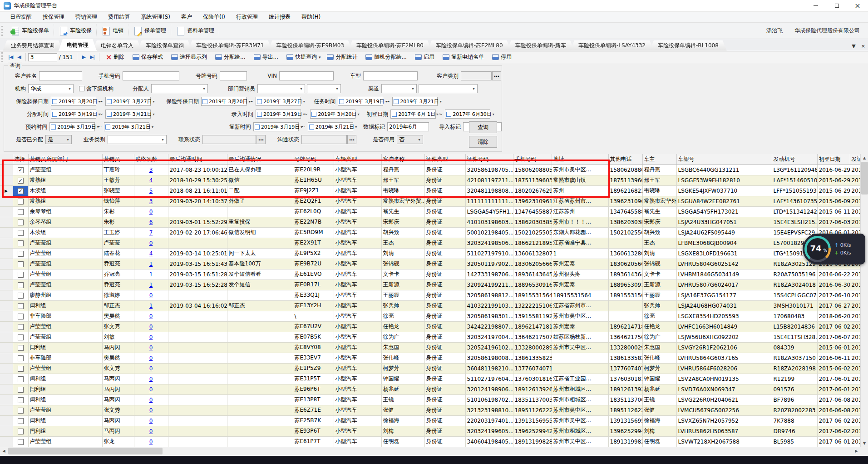 The image size is (868, 464). Describe the element at coordinates (313, 305) in the screenshot. I see `grid-cell: 苏E13Y2H` at that location.